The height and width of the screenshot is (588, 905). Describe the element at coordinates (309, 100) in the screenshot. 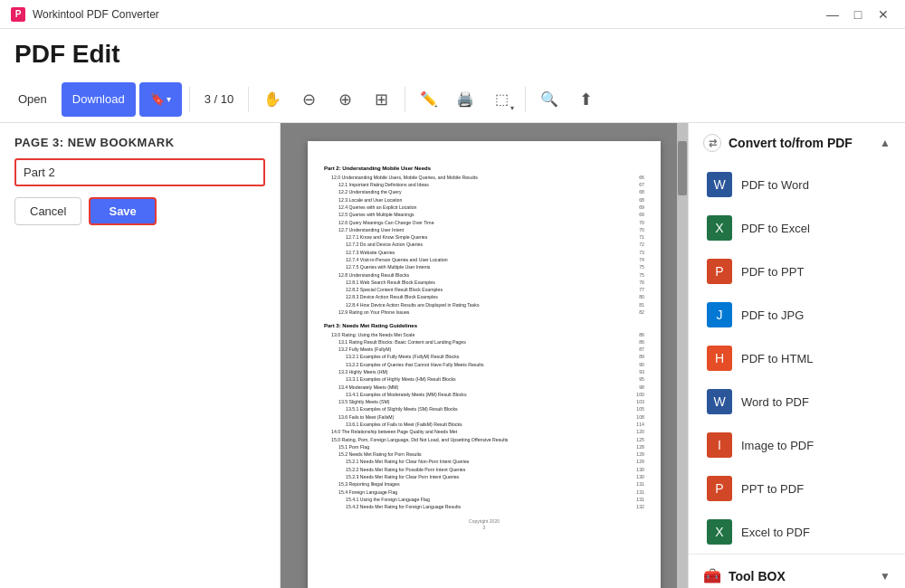

I see `zoom-out-button: ⊖` at that location.